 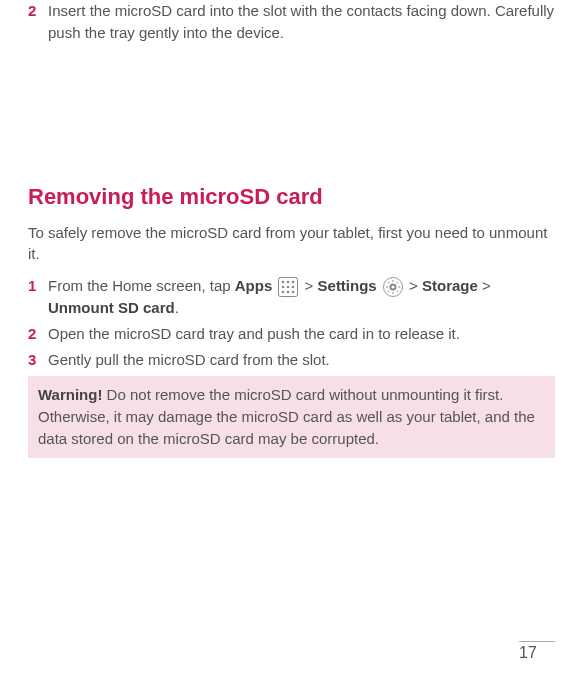 I want to click on step-text: From the Home screen, tap Apps > Setting…, so click(x=302, y=297).